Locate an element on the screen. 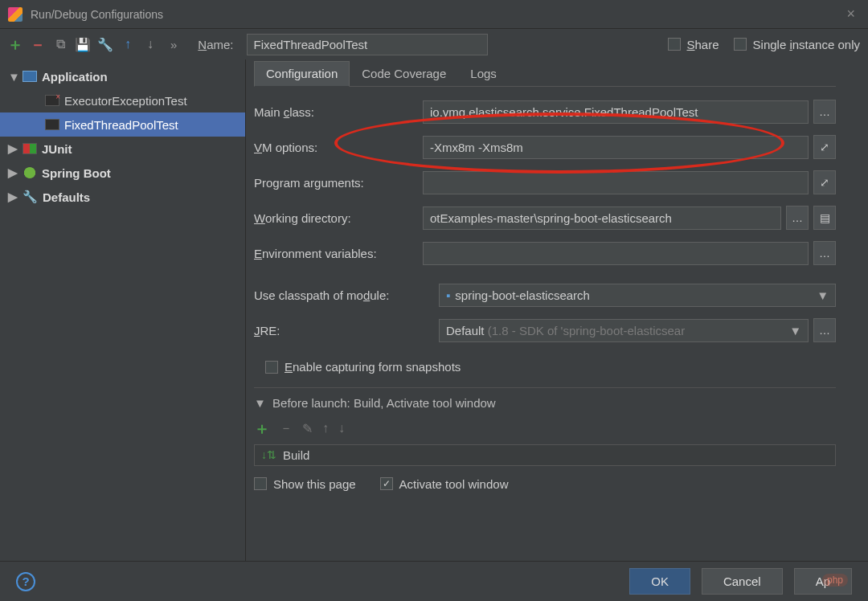  snapshots-checkbox: Enable capturing form snapshots is located at coordinates (363, 366).